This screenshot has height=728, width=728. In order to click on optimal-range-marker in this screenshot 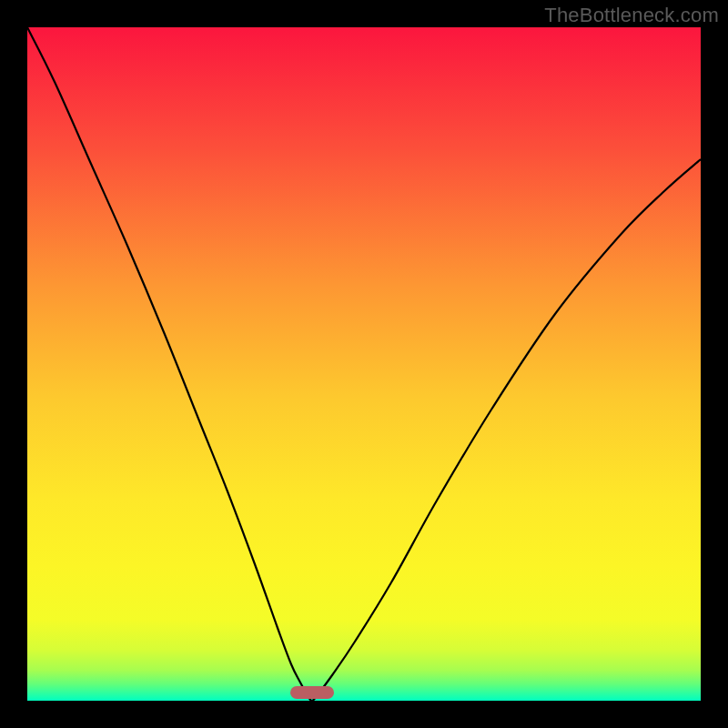, I will do `click(312, 693)`.